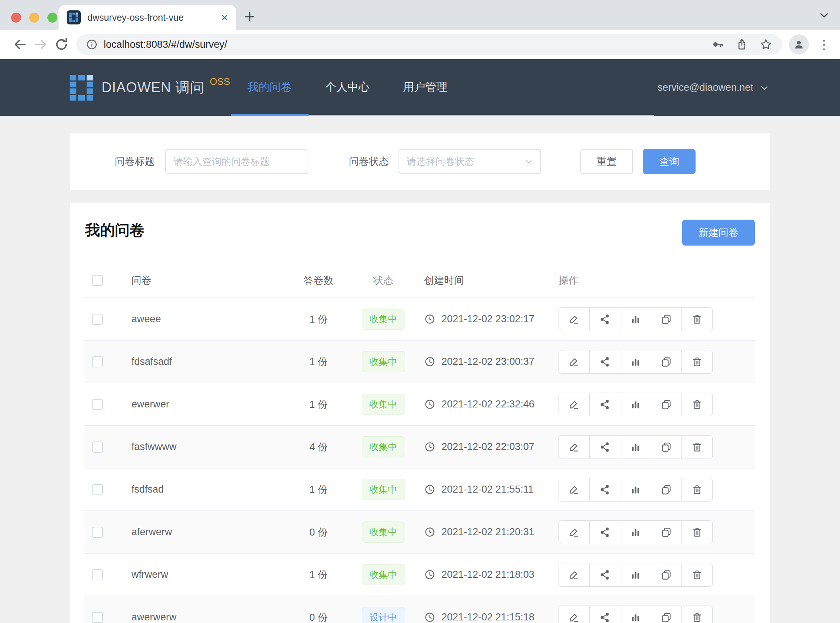 The width and height of the screenshot is (840, 623). What do you see at coordinates (62, 44) in the screenshot?
I see `reload-icon` at bounding box center [62, 44].